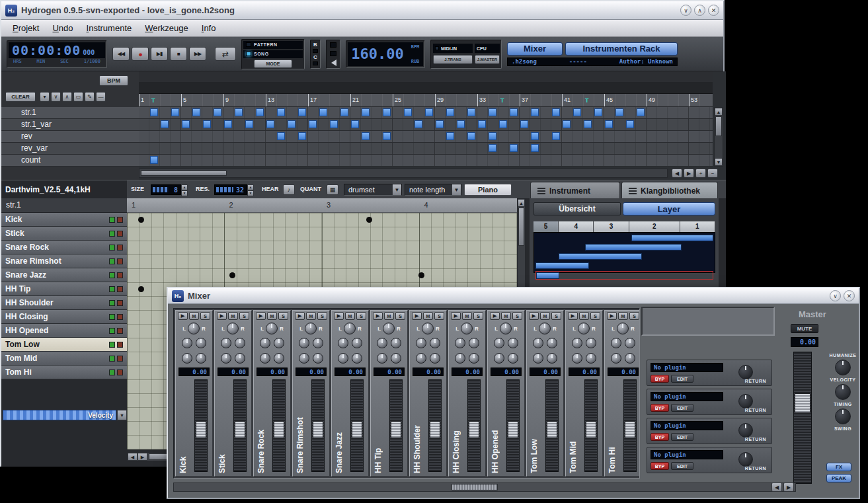 This screenshot has width=868, height=503. Describe the element at coordinates (698, 226) in the screenshot. I see `layer-header-cell: 1` at that location.